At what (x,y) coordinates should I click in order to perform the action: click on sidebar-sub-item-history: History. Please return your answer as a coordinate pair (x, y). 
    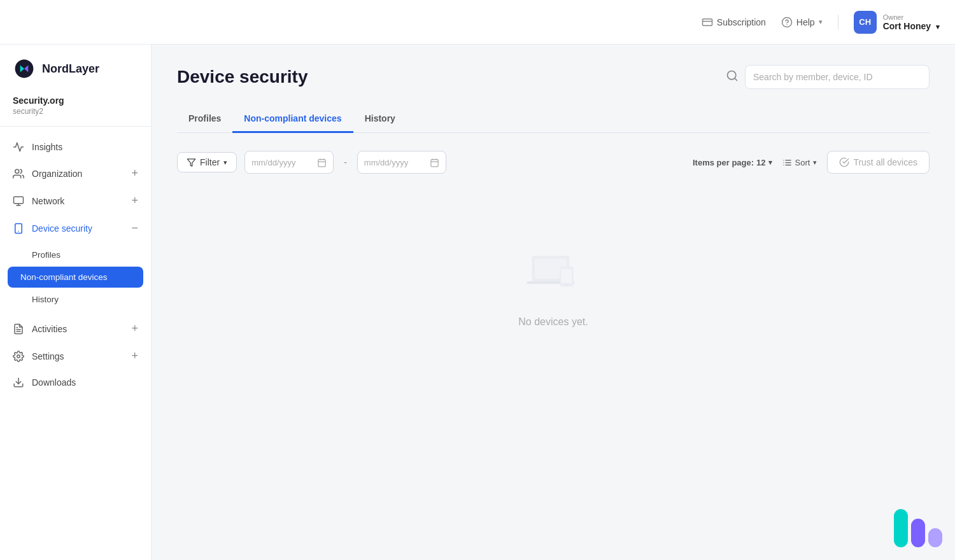
    Looking at the image, I should click on (75, 299).